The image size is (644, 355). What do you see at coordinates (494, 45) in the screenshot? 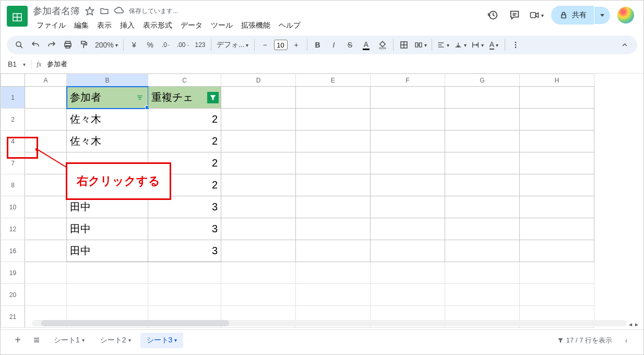
I see `text-rotation-icon: A` at bounding box center [494, 45].